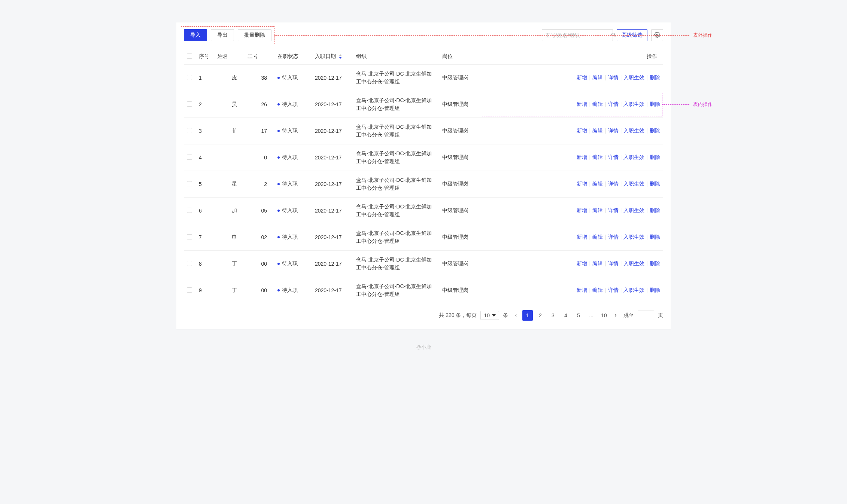  I want to click on import-button: 导入, so click(195, 35).